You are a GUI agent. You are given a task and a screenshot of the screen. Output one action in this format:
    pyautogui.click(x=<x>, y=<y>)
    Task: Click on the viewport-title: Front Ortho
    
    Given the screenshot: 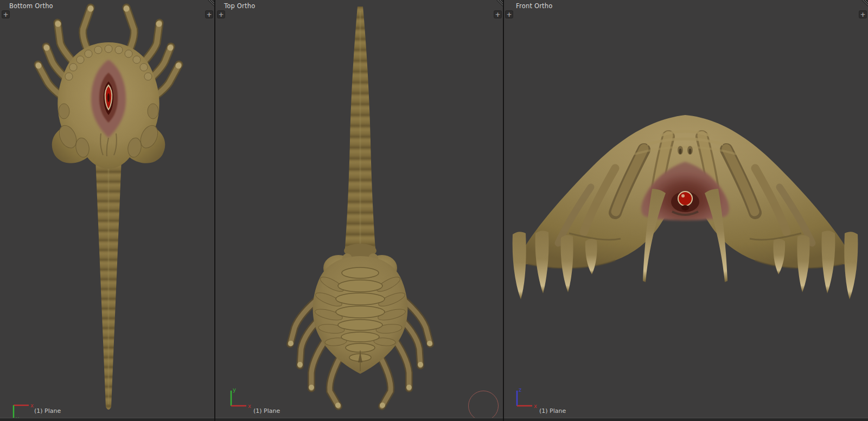 What is the action you would take?
    pyautogui.click(x=534, y=6)
    